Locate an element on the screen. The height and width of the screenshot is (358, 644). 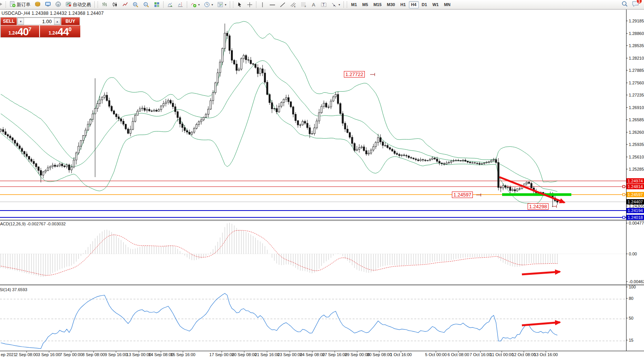
tile-windows-icon is located at coordinates (157, 5).